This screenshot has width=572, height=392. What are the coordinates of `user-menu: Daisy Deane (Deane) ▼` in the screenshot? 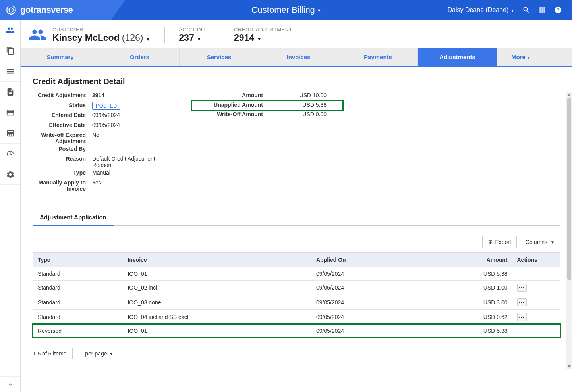 It's located at (481, 10).